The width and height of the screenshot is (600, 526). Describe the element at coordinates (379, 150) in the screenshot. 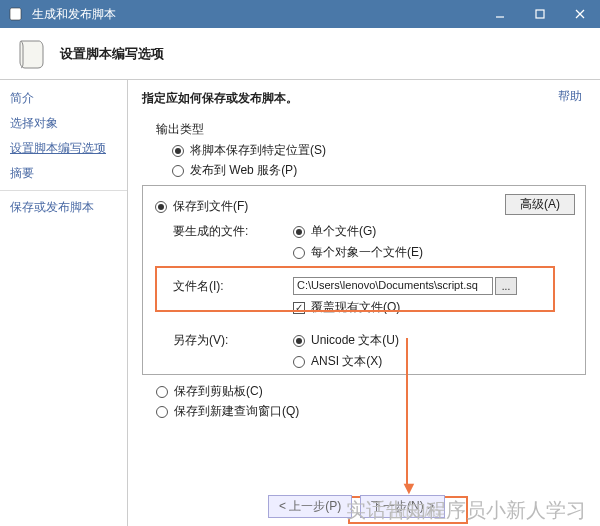

I see `radio-save-specific-row: 将脚本保存到特定位置(S)` at that location.